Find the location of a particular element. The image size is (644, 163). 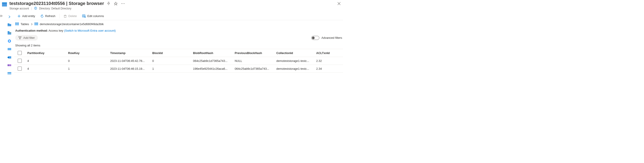

cell-acltxnid: 2.32 is located at coordinates (324, 61).